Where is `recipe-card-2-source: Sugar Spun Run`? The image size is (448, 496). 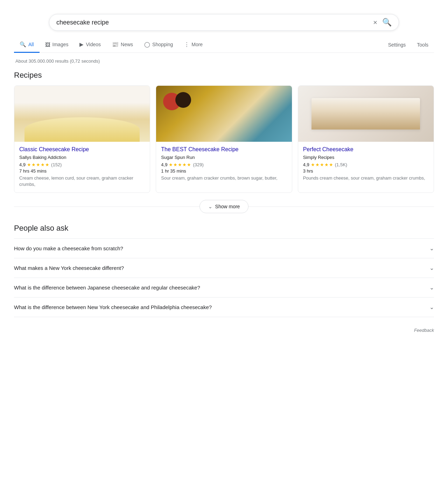
recipe-card-2-source: Sugar Spun Run is located at coordinates (224, 158).